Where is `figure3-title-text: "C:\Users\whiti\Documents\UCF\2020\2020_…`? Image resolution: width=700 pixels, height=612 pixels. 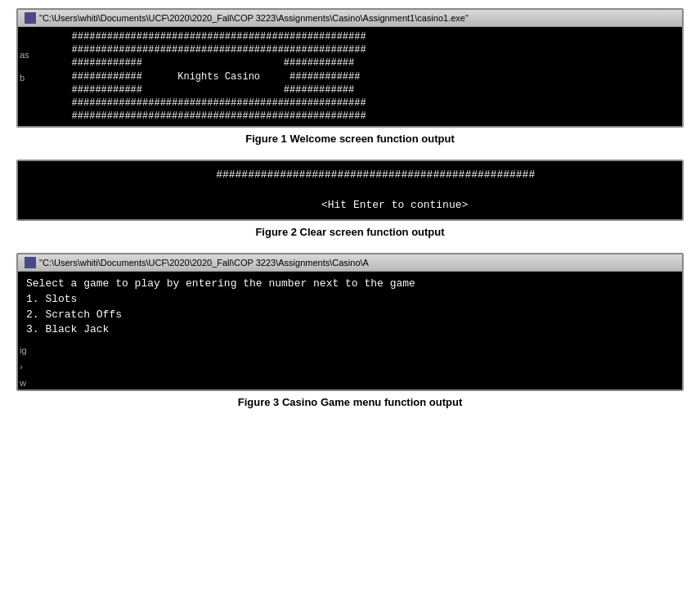
figure3-title-text: "C:\Users\whiti\Documents\UCF\2020\2020_… is located at coordinates (204, 263).